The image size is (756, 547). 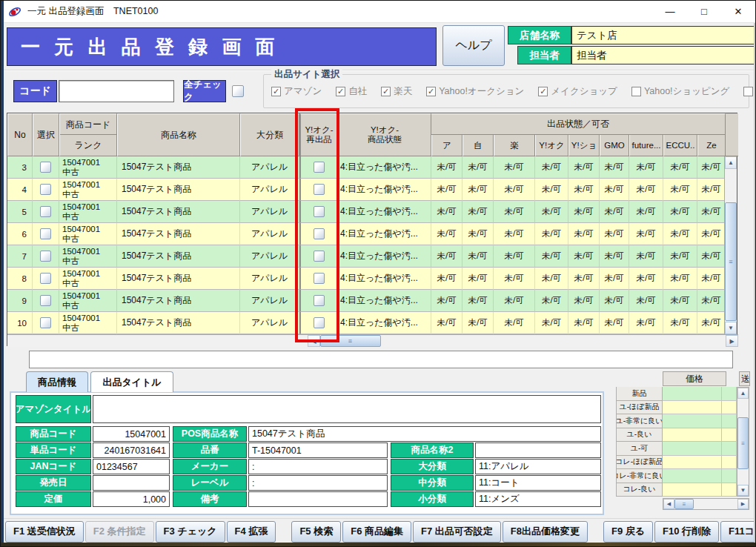 What do you see at coordinates (44, 532) in the screenshot?
I see `fkey-button-f1: F1 送受信状況` at bounding box center [44, 532].